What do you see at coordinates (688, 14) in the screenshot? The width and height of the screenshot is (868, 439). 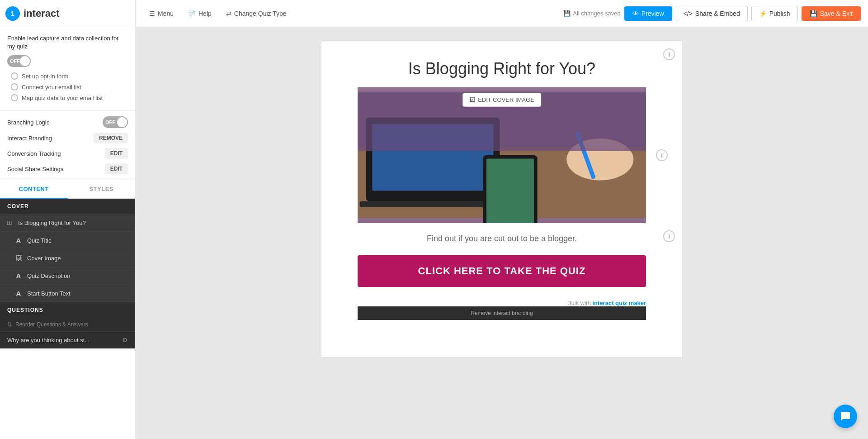 I see `code-icon: </>` at bounding box center [688, 14].